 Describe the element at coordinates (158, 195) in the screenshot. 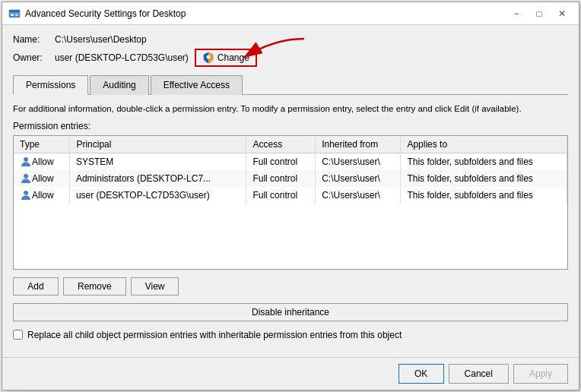

I see `cell-principal: user (DESKTOP-LC7D53G\user)` at that location.